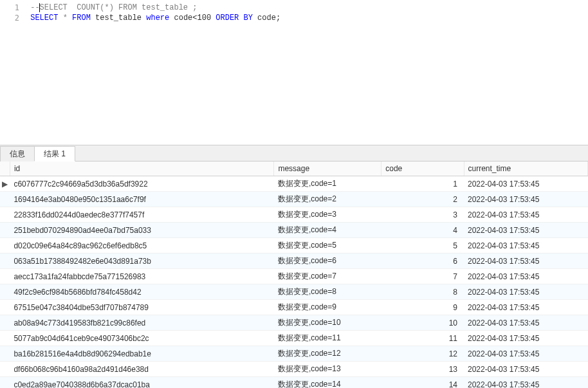  Describe the element at coordinates (142, 323) in the screenshot. I see `cell-id: ab08a94c773d419583fb821c99c86fed` at that location.